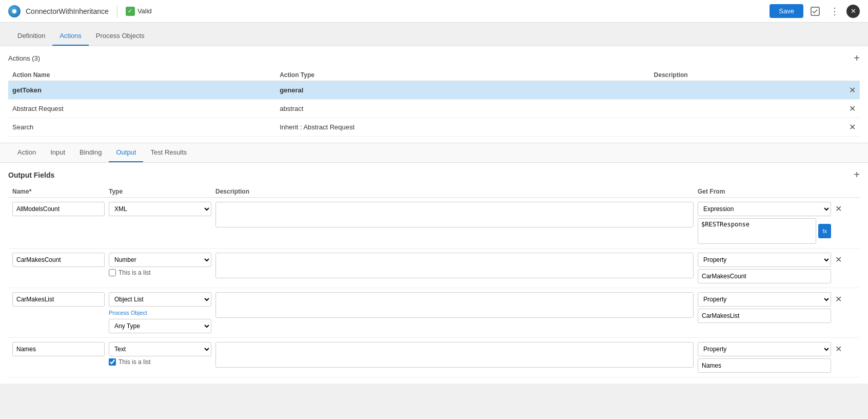  What do you see at coordinates (160, 349) in the screenshot?
I see `field-type-select-3: XML Number Text Object List` at bounding box center [160, 349].